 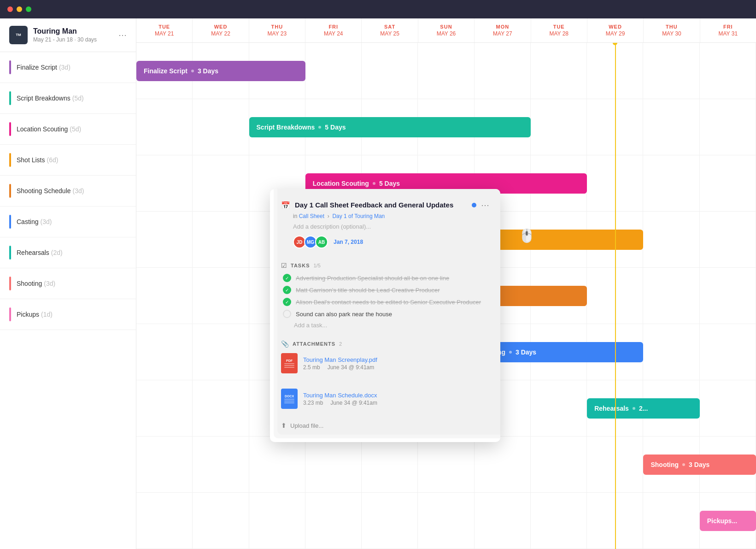 I want to click on title-bar, so click(x=378, y=9).